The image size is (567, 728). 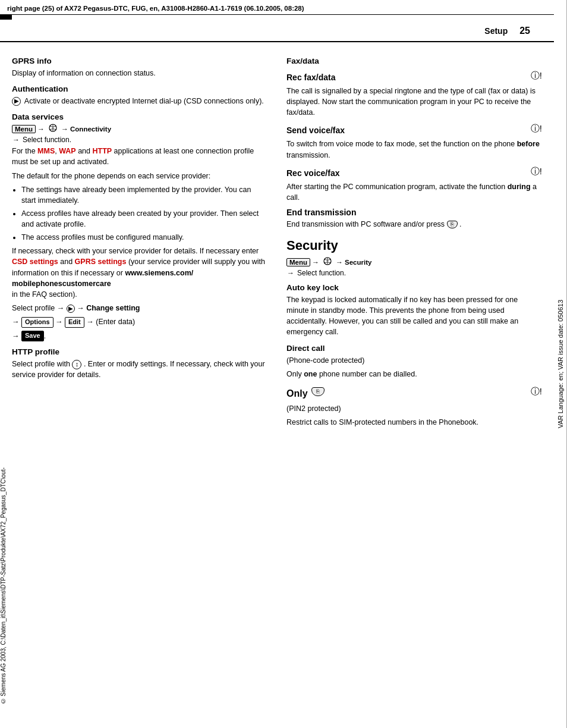 I want to click on save-button: Save, so click(x=33, y=336).